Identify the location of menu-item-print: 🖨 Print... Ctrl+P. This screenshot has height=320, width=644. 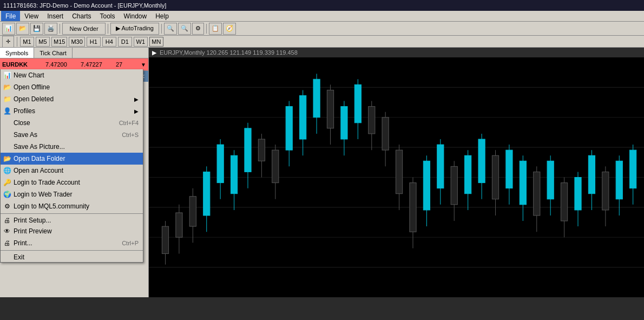
(71, 243).